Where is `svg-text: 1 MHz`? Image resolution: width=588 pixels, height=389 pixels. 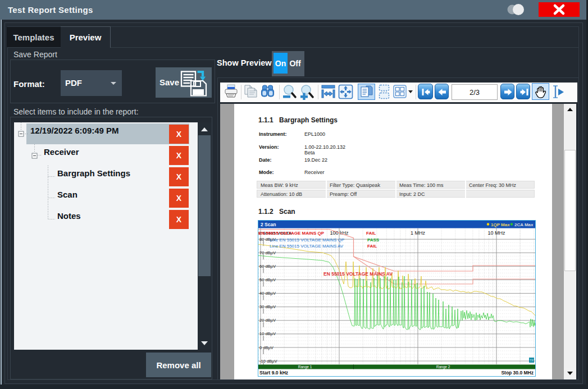 svg-text: 1 MHz is located at coordinates (418, 233).